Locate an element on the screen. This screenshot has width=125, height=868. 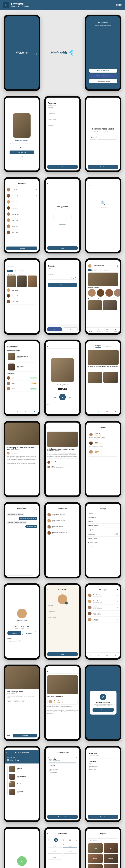
settings-row: Notifications› is located at coordinates (103, 517).